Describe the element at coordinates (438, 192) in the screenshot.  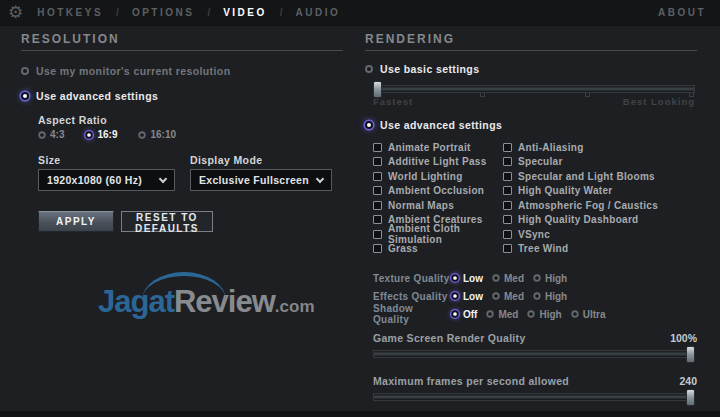
I see `checkbox-ambient-occlusion: Ambient Occlusion` at that location.